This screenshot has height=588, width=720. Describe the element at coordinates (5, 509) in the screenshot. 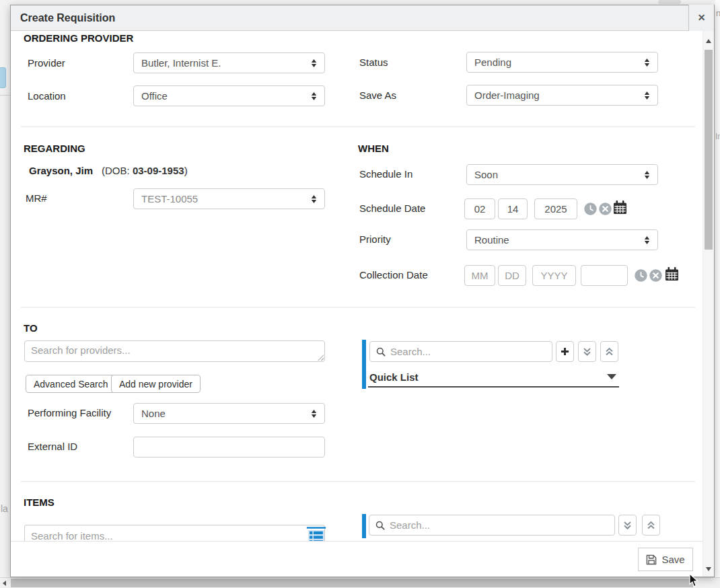

I see `background-text-fragment: la` at that location.